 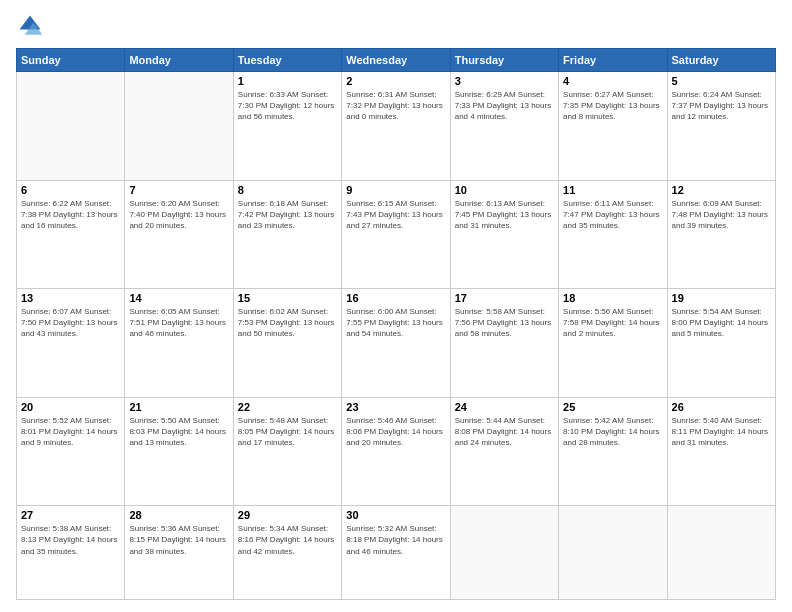 I want to click on day-info: Sunrise: 5:44 AM Sunset: 8:08 PM Dayligh…, so click(x=504, y=432).